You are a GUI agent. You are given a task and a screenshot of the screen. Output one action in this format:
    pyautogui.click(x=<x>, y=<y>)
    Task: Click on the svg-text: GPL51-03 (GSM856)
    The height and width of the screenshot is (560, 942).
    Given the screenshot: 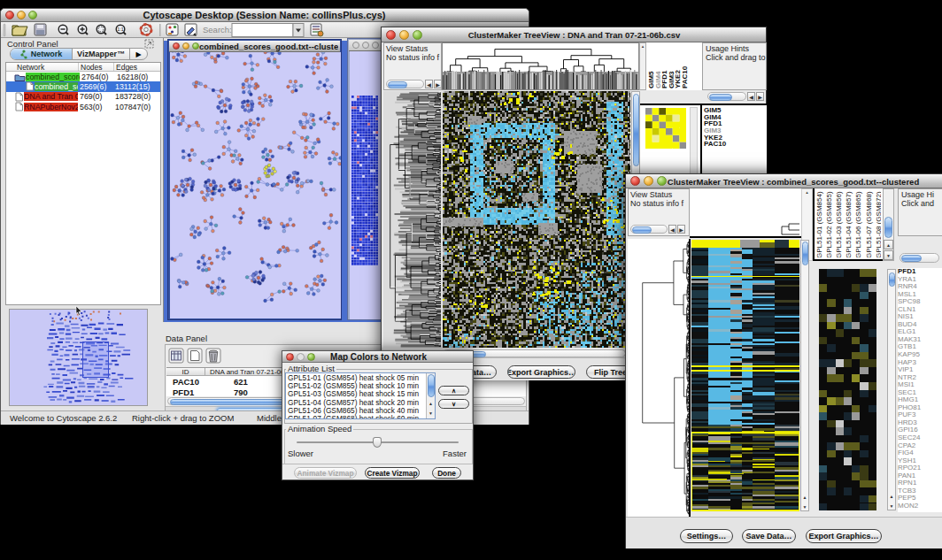 What is the action you would take?
    pyautogui.click(x=839, y=225)
    